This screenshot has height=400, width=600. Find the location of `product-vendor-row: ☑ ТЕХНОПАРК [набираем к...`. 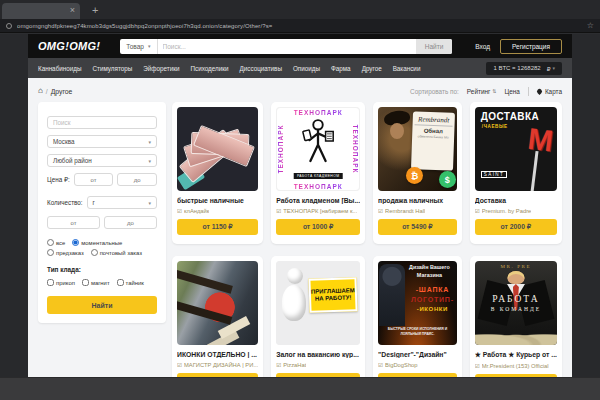

product-vendor-row: ☑ ТЕХНОПАРК [набираем к... is located at coordinates (318, 211).